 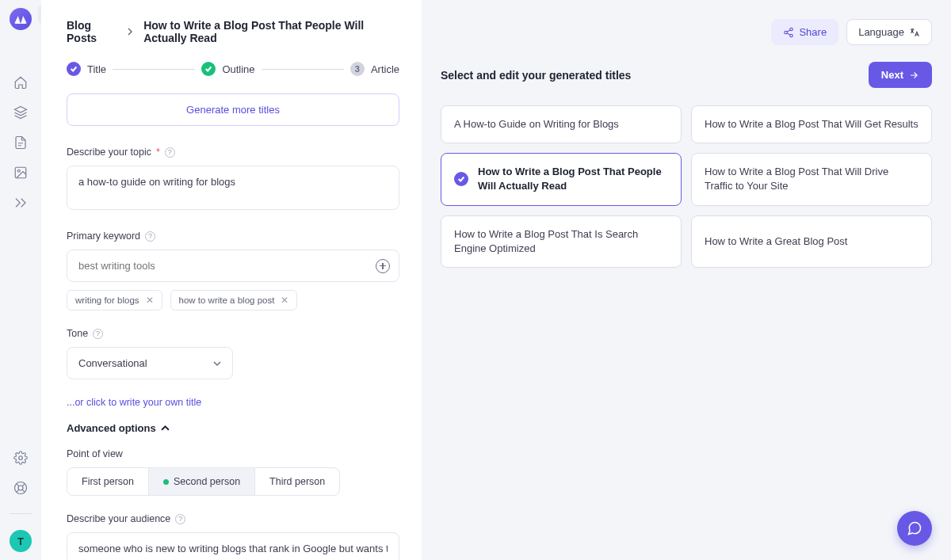 What do you see at coordinates (86, 69) in the screenshot?
I see `step-title: Title` at bounding box center [86, 69].